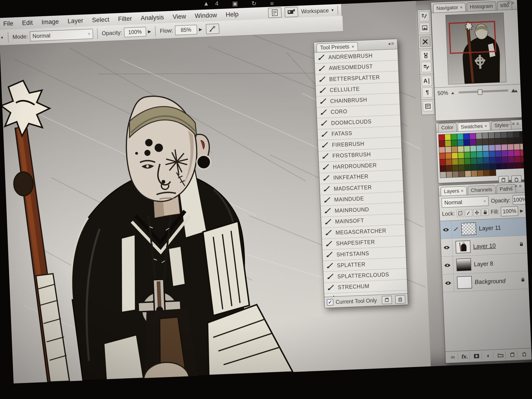  Describe the element at coordinates (484, 246) in the screenshot. I see `layer-name: Layer 10` at that location.